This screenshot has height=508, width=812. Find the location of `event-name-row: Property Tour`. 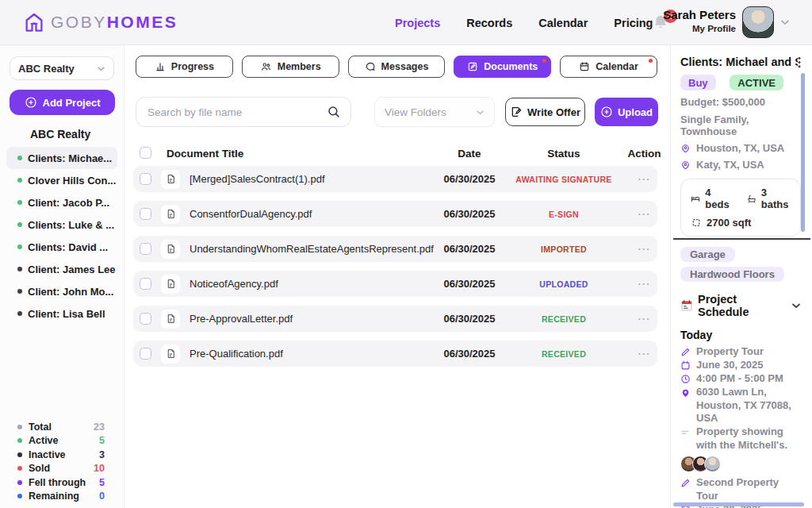

event-name-row: Property Tour is located at coordinates (741, 352).